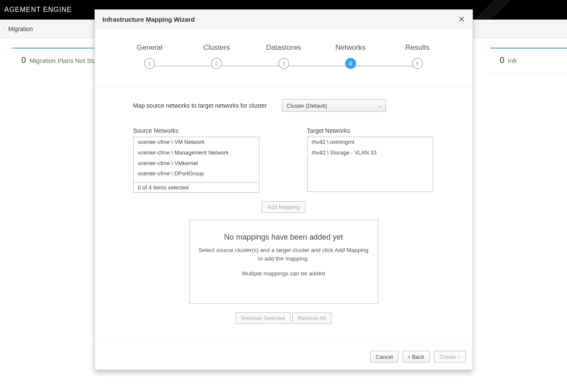 This screenshot has width=567, height=392. I want to click on step-label: Clusters, so click(216, 48).